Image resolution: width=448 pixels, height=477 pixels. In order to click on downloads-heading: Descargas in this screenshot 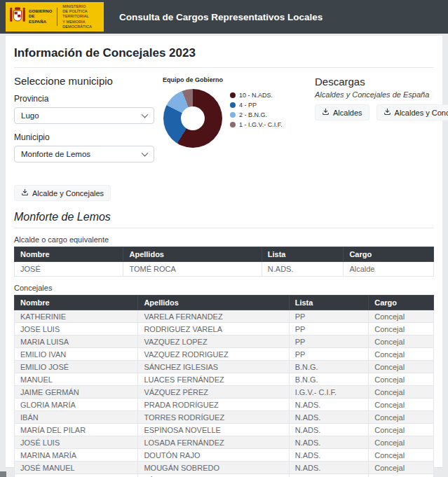, I will do `click(381, 81)`.